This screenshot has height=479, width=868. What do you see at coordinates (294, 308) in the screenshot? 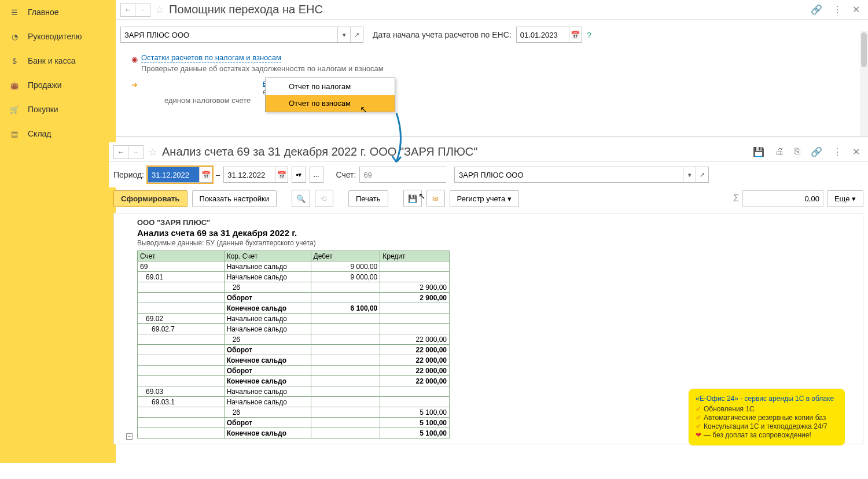
I see `table-row: Конечное сальдо6 100,00` at bounding box center [294, 308].